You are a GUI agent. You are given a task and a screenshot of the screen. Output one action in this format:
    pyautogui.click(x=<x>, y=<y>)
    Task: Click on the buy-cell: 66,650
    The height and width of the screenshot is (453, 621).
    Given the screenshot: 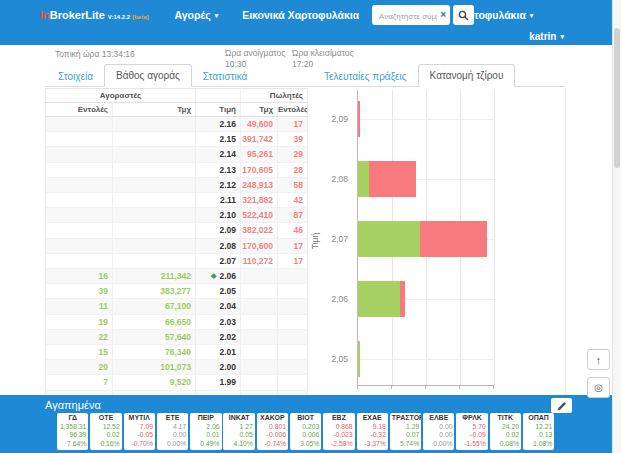 What is the action you would take?
    pyautogui.click(x=154, y=322)
    